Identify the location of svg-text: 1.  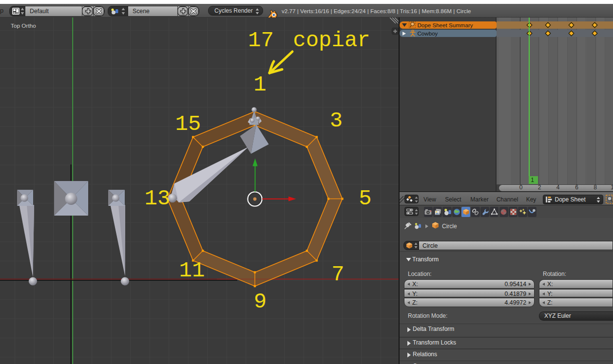
(260, 85).